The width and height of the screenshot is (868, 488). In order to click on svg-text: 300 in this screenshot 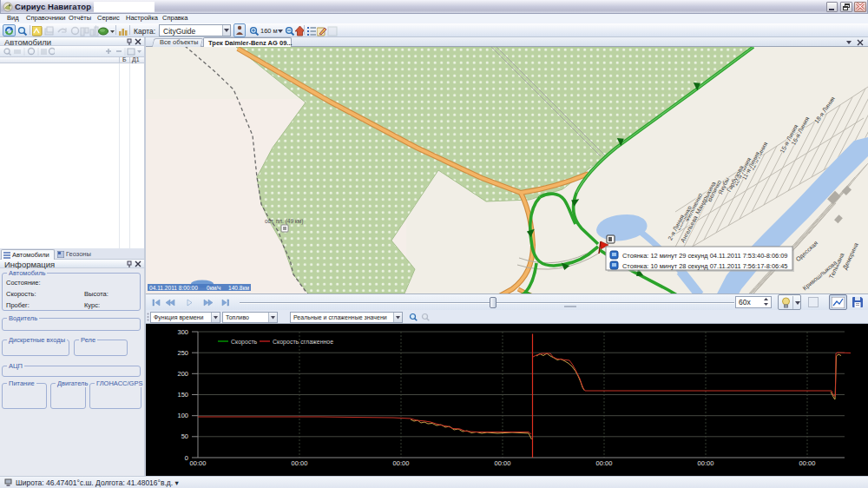, I will do `click(182, 332)`.